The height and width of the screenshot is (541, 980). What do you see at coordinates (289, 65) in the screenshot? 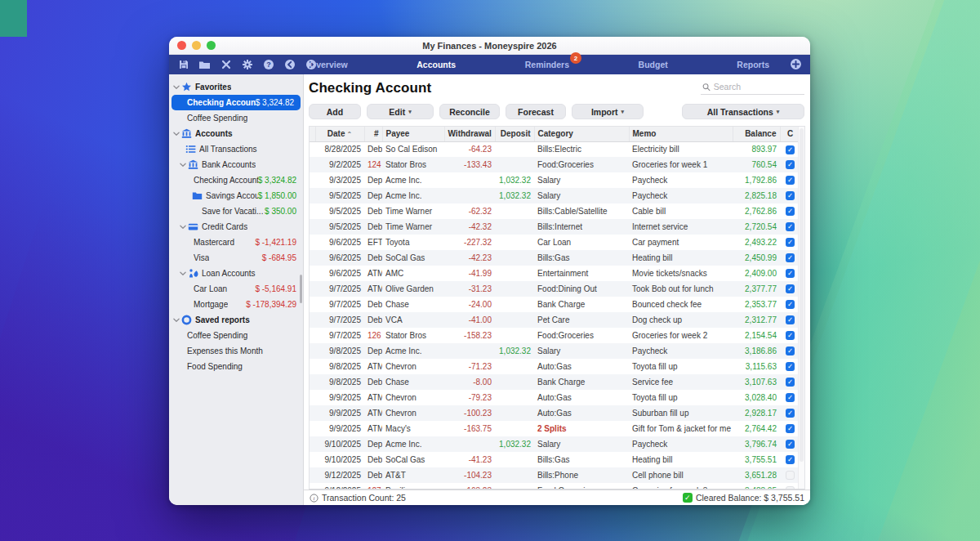
I see `back-icon` at bounding box center [289, 65].